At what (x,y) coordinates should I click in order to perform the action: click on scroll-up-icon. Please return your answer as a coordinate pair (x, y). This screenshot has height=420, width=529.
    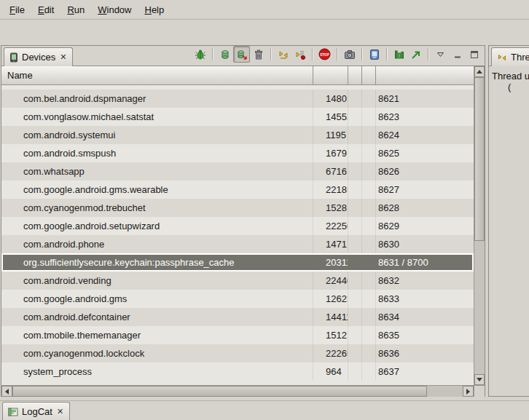
    Looking at the image, I should click on (479, 71).